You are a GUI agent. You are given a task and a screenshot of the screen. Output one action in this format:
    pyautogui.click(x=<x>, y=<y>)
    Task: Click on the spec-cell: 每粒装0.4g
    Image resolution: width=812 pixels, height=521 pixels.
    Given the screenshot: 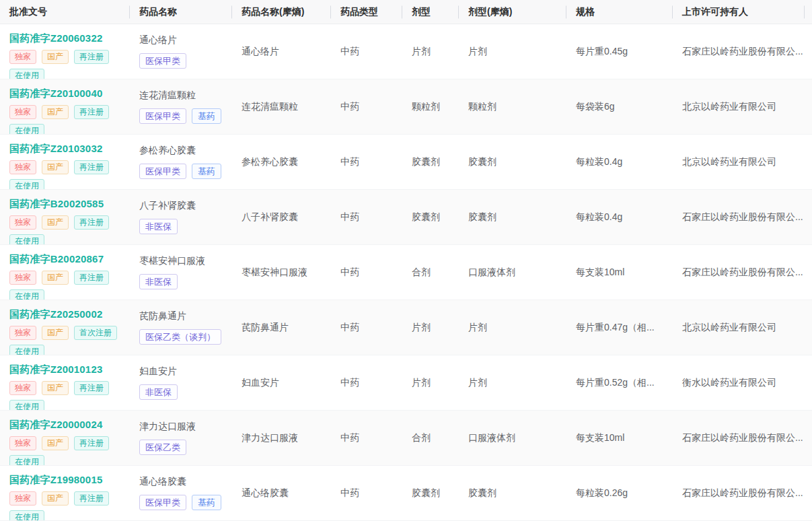 What is the action you would take?
    pyautogui.click(x=620, y=162)
    